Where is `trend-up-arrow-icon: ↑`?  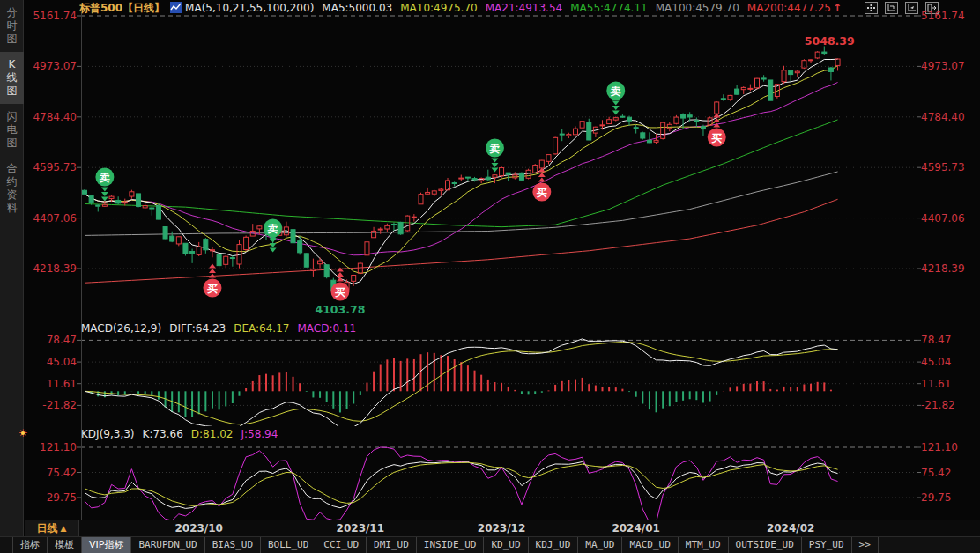
trend-up-arrow-icon: ↑ is located at coordinates (837, 8).